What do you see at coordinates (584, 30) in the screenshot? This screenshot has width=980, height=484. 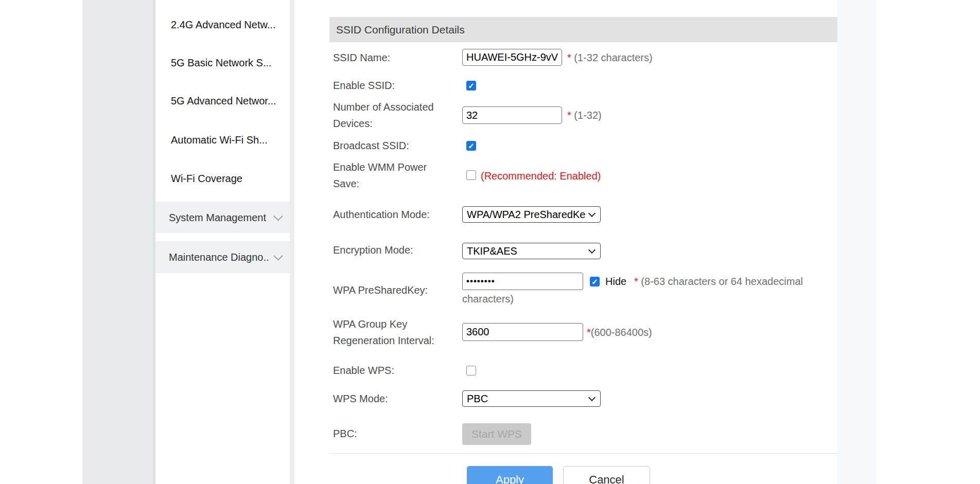 I see `panel-header: SSID Configuration Details` at bounding box center [584, 30].